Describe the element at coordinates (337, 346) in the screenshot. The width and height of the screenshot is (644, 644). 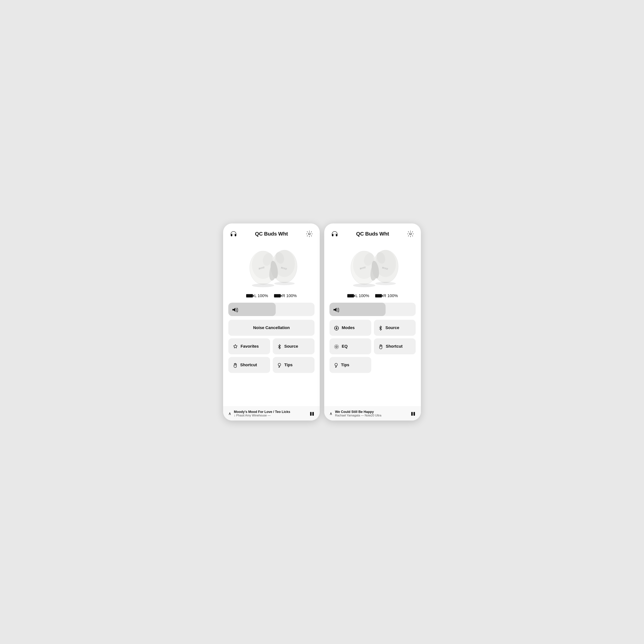
I see `eq-icon` at that location.